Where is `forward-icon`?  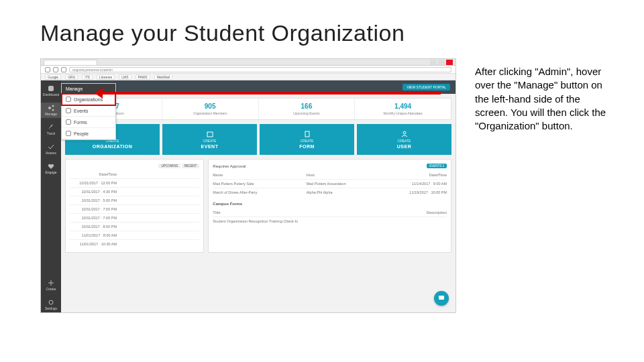 forward-icon is located at coordinates (56, 70).